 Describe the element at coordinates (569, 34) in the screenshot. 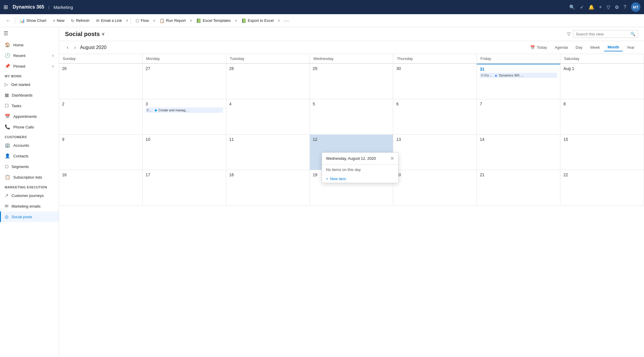

I see `view-filter-icon: ▽` at that location.